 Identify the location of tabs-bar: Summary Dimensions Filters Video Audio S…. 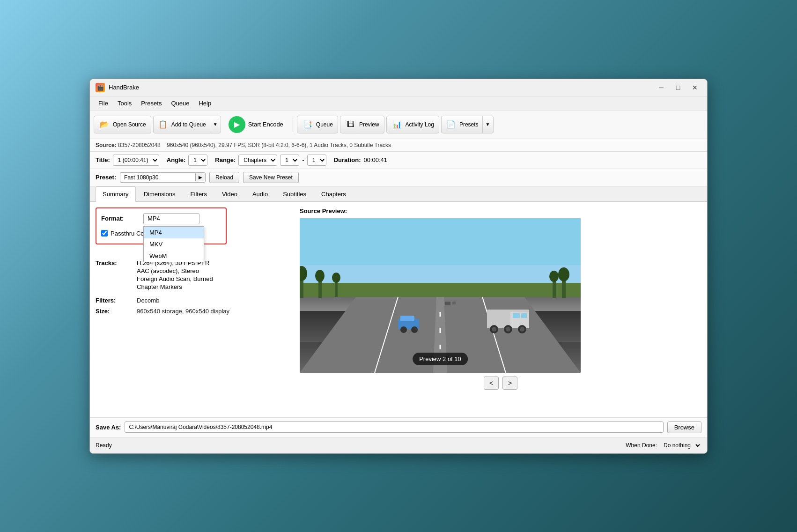
(398, 194).